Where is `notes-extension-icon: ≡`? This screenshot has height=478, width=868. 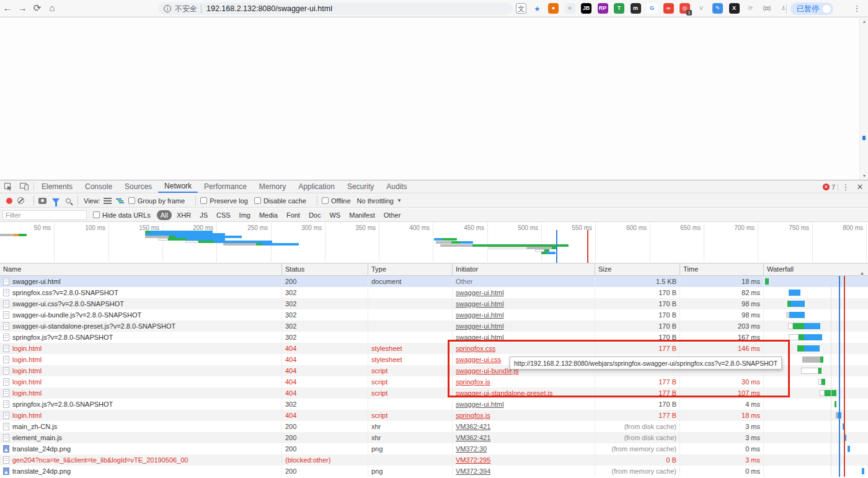 notes-extension-icon: ≡ is located at coordinates (570, 9).